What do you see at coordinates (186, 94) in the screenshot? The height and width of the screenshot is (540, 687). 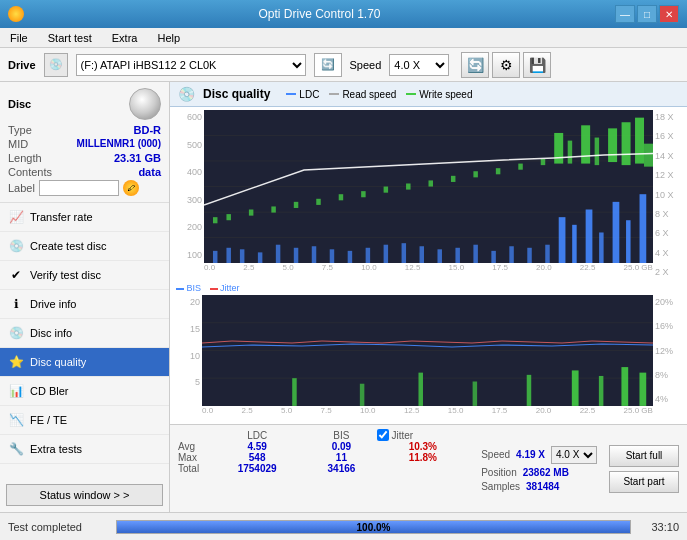 I see `disc-quality-header-icon: 💿` at bounding box center [186, 94].